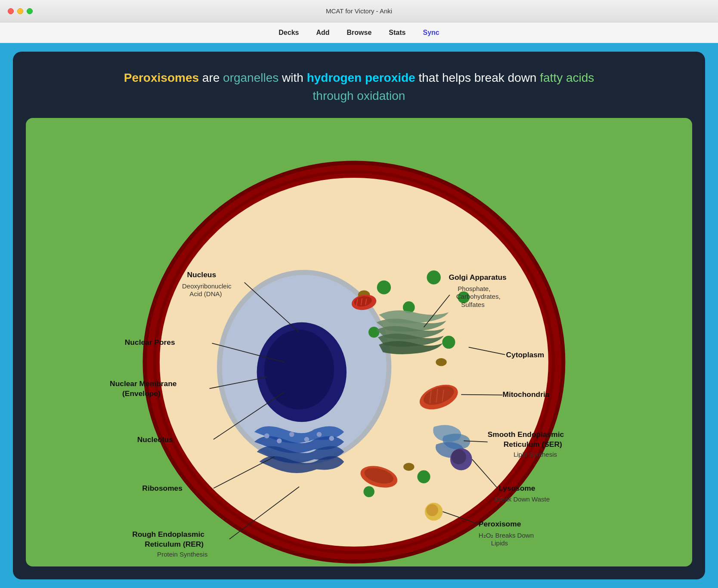  I want to click on text-fatty-acids: fatty acids, so click(567, 77).